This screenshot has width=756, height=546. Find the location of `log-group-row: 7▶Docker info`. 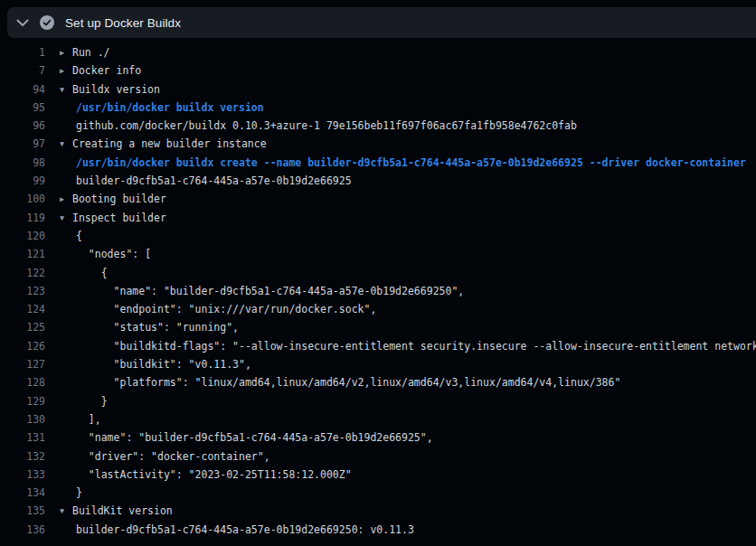

log-group-row: 7▶Docker info is located at coordinates (378, 71).